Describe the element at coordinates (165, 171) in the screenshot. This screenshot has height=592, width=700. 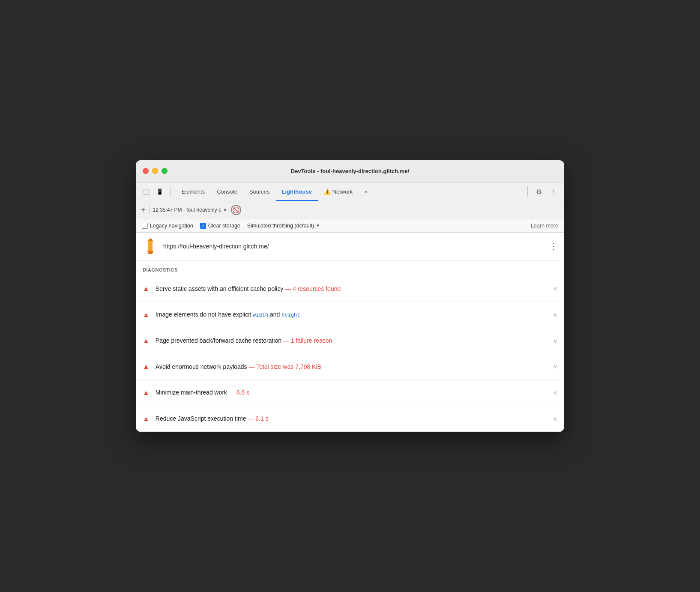
I see `maximize-button` at that location.